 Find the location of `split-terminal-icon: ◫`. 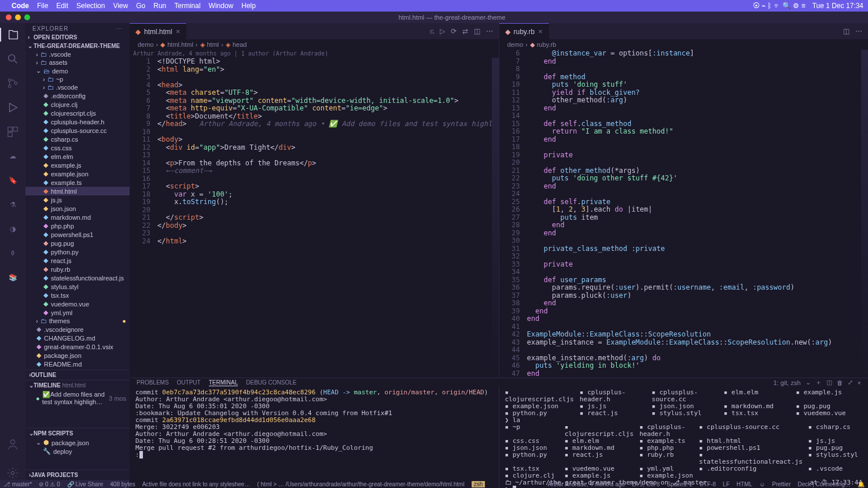

split-terminal-icon: ◫ is located at coordinates (829, 383).